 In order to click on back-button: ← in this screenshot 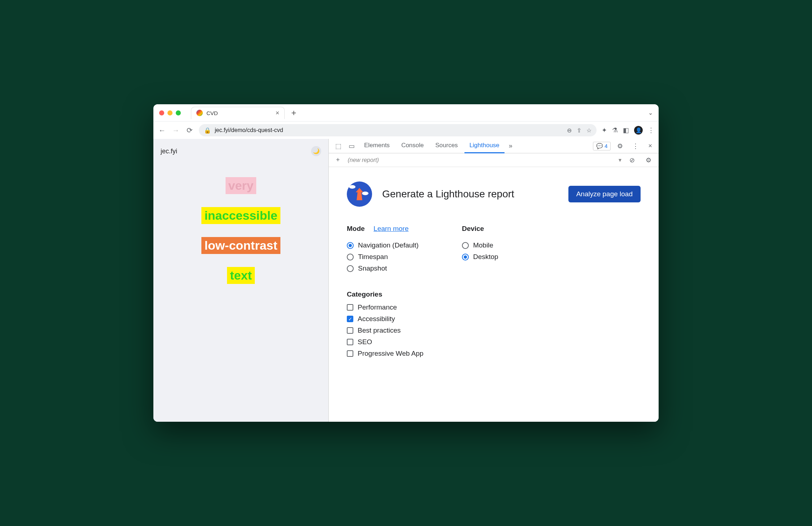, I will do `click(162, 131)`.